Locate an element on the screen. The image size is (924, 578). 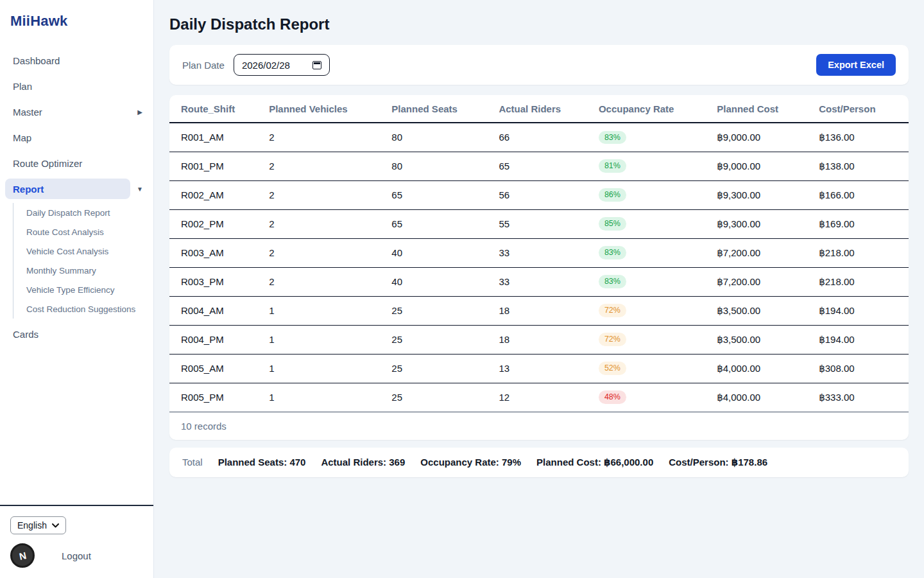
col-header-route-shift: Route_Shift is located at coordinates (216, 109).